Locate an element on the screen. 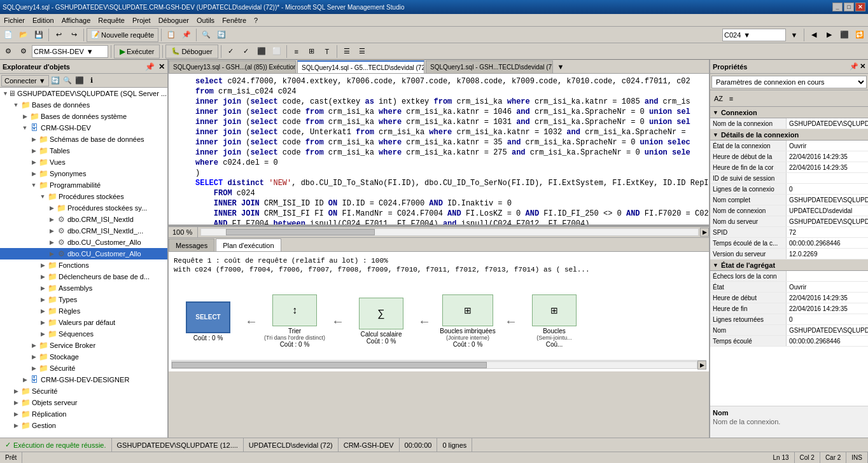  menu-edition: Edition is located at coordinates (43, 20).